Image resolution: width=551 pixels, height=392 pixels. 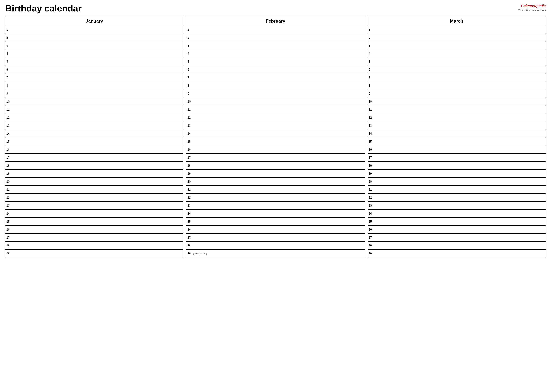 I want to click on march-header: March, so click(x=457, y=21).